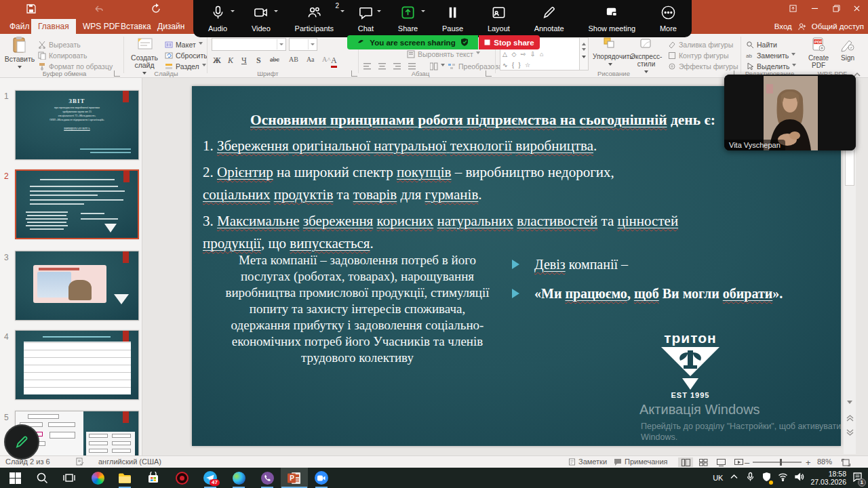 This screenshot has width=868, height=488. What do you see at coordinates (703, 462) in the screenshot?
I see `slide-sorter-view-icon` at bounding box center [703, 462].